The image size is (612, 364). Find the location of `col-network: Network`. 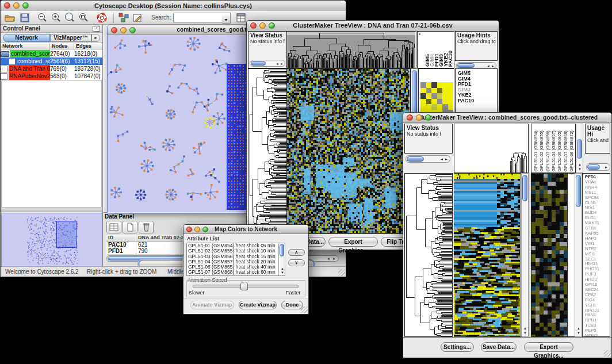

col-network: Network is located at coordinates (25, 47).